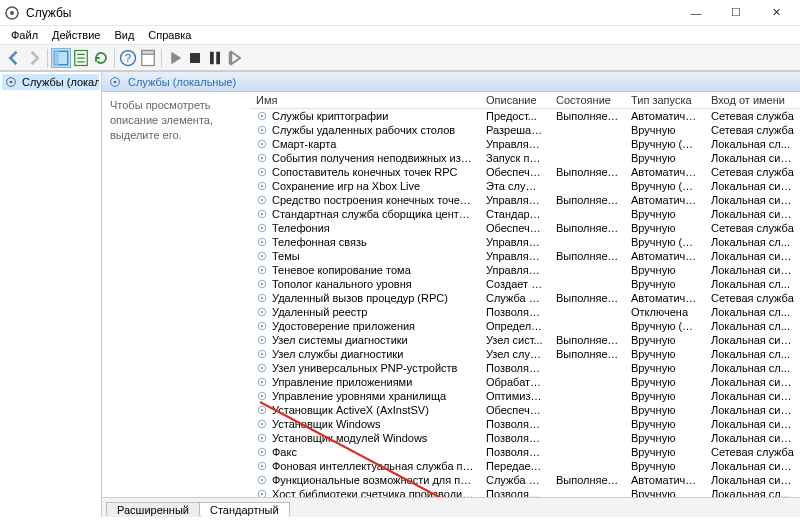  Describe the element at coordinates (525, 186) in the screenshot. I see `table-row: Сохранение игр на Xbox LiveЭта служб...В…` at that location.